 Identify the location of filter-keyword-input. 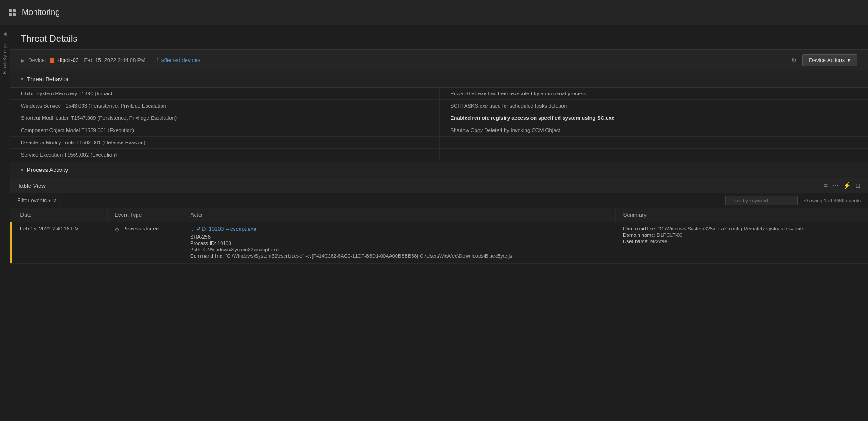
(761, 201).